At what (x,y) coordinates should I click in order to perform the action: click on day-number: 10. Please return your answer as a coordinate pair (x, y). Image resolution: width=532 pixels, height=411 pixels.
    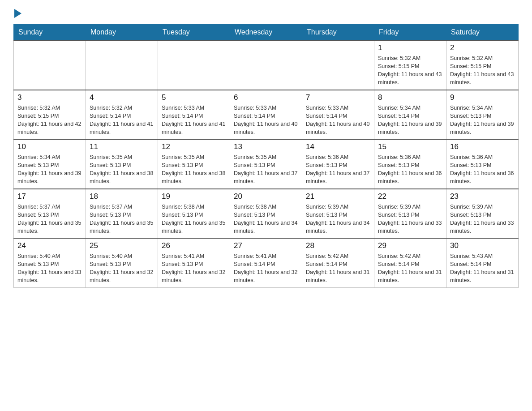
    Looking at the image, I should click on (50, 147).